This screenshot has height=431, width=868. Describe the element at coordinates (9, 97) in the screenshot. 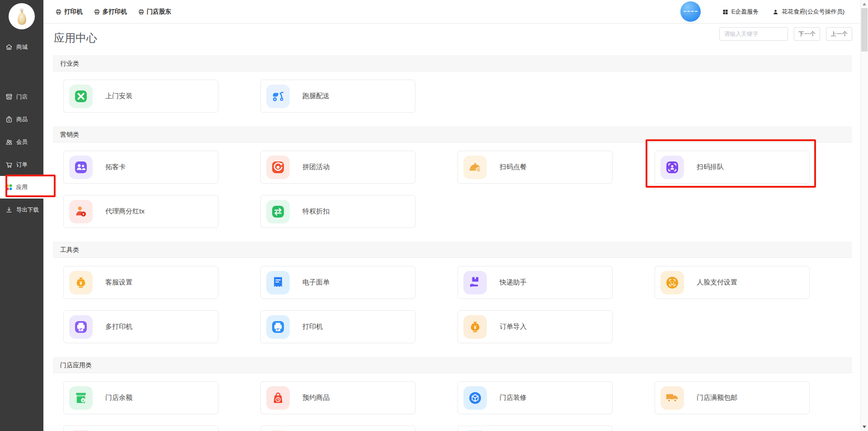

I see `store-icon` at that location.